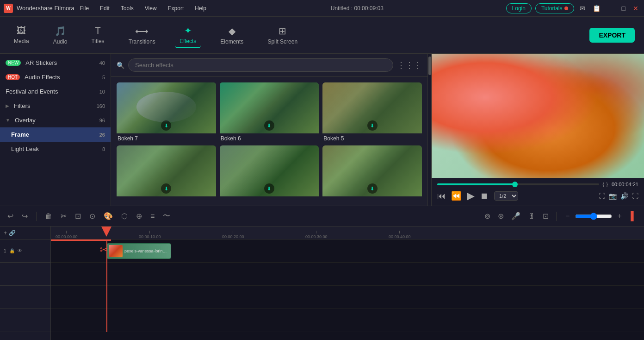  I want to click on progress-bar, so click(518, 184).